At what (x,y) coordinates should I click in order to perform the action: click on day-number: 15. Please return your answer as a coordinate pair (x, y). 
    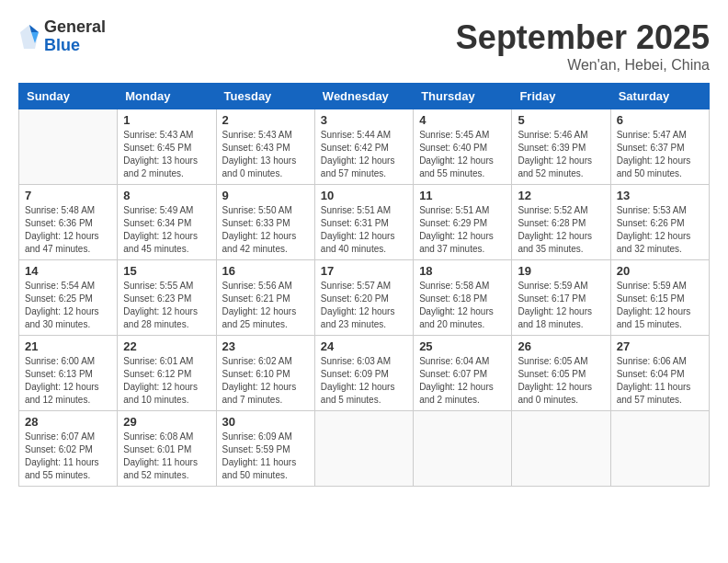
    Looking at the image, I should click on (166, 270).